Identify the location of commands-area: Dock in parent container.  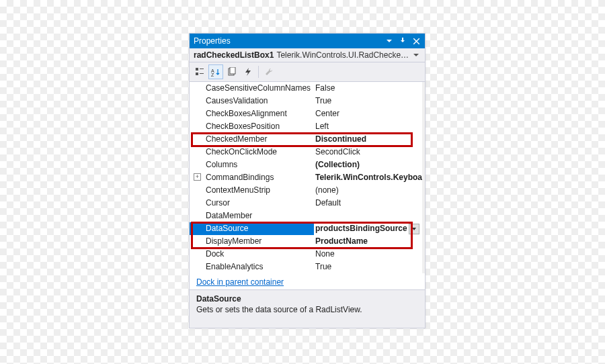
(307, 281).